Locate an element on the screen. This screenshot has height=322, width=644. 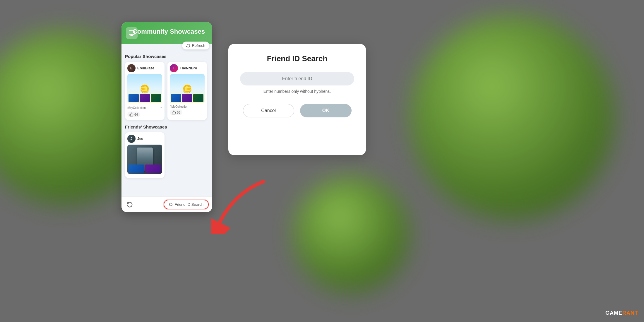
modal-box: Friend ID Search Enter numbers only with… is located at coordinates (297, 100).